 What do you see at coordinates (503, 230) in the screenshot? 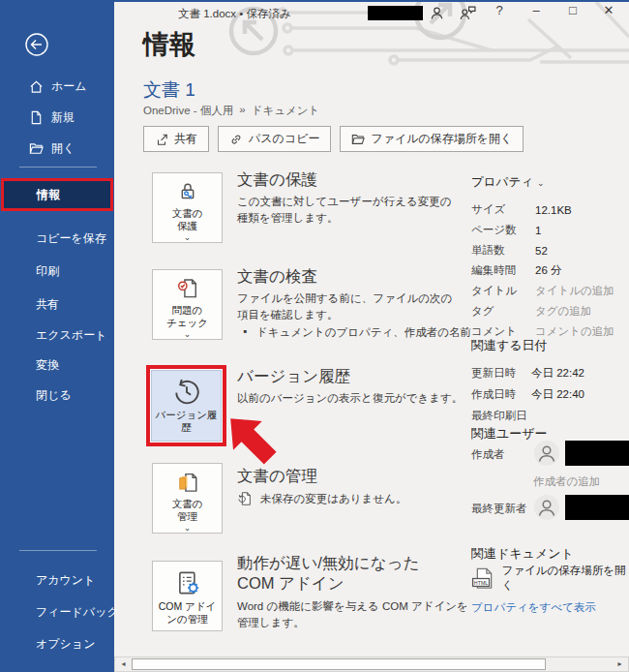
I see `property-label: ページ数` at bounding box center [503, 230].